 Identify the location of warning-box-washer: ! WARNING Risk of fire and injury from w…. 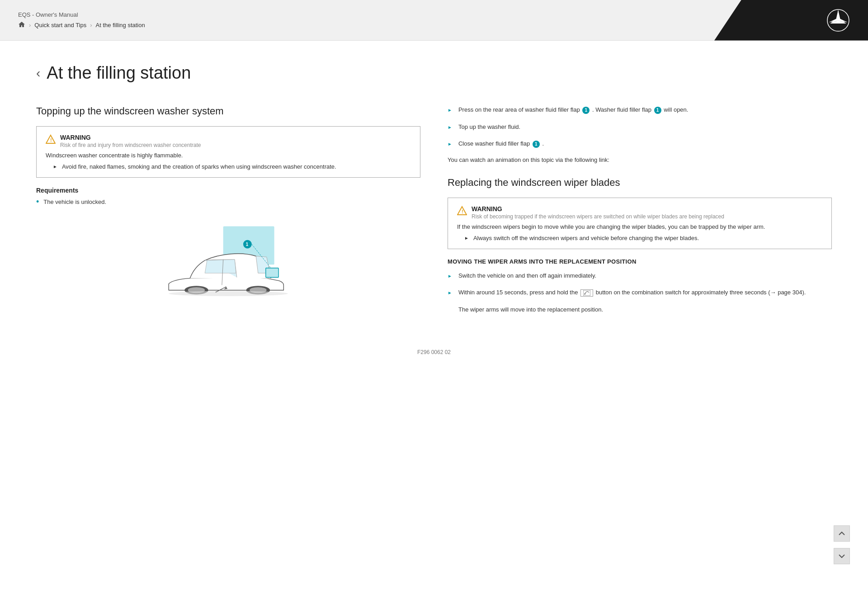
(228, 152).